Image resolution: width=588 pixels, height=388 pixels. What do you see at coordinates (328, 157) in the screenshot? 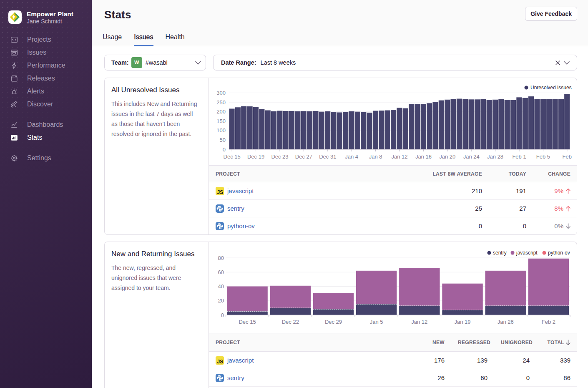
I see `svg-text: Dec 31` at bounding box center [328, 157].